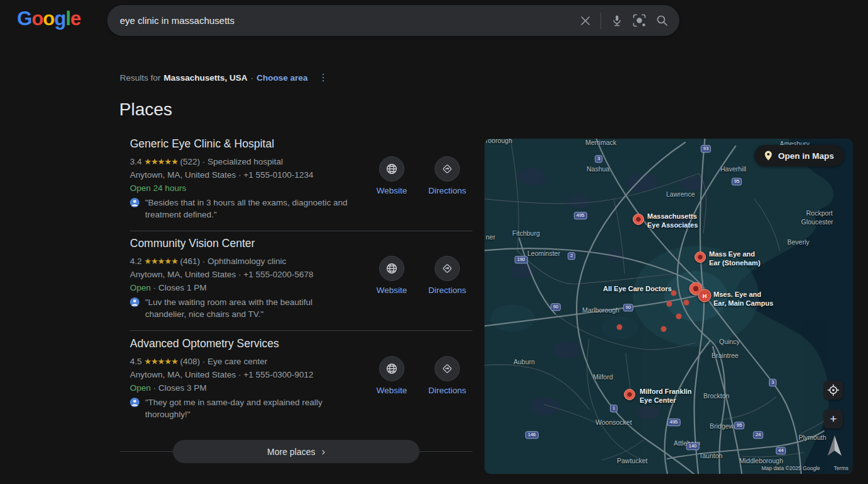  Describe the element at coordinates (302, 179) in the screenshot. I see `place-result: Generic Eye Clinic & Hospital 3.4 ★★★★★ …` at that location.